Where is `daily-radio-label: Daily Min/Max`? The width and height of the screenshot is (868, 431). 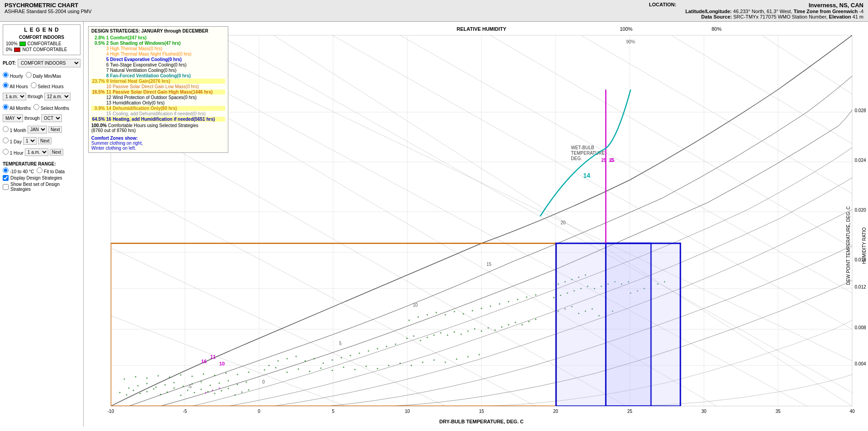 daily-radio-label: Daily Min/Max is located at coordinates (43, 75).